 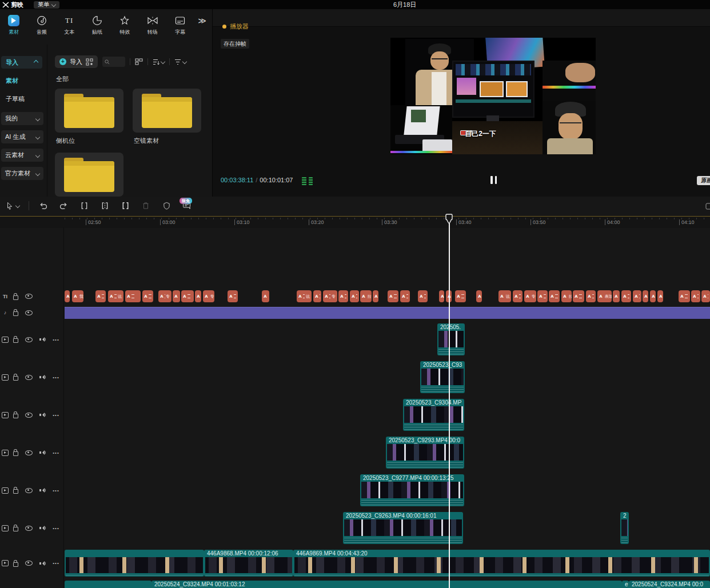 I want to click on search-input, so click(x=114, y=62).